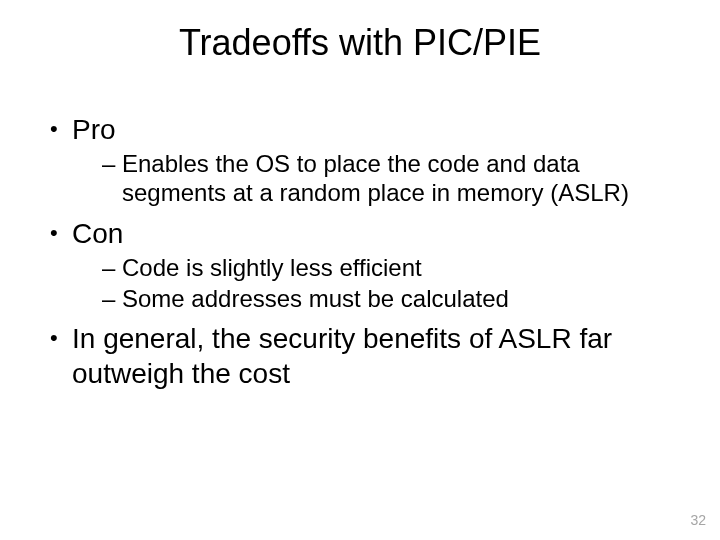 Image resolution: width=720 pixels, height=540 pixels. Describe the element at coordinates (374, 178) in the screenshot. I see `sub-list: Enables the OS to place the code and dat…` at that location.